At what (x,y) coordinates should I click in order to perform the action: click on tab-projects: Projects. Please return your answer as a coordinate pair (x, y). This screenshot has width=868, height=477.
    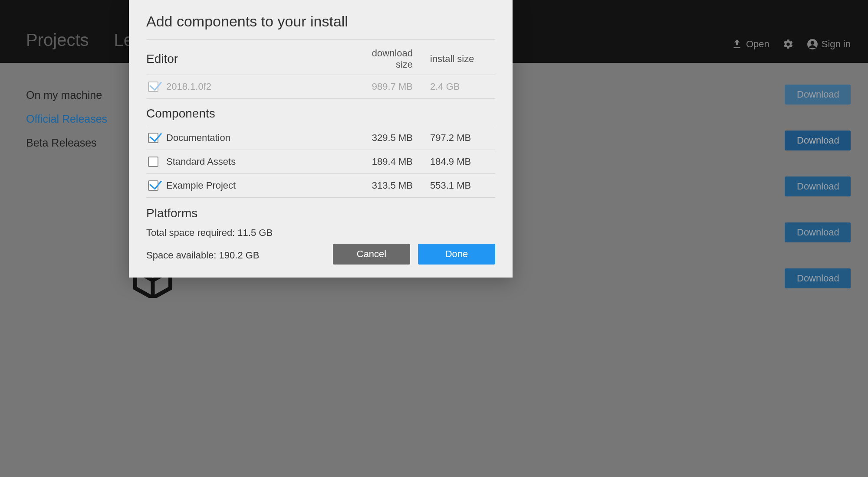
    Looking at the image, I should click on (57, 40).